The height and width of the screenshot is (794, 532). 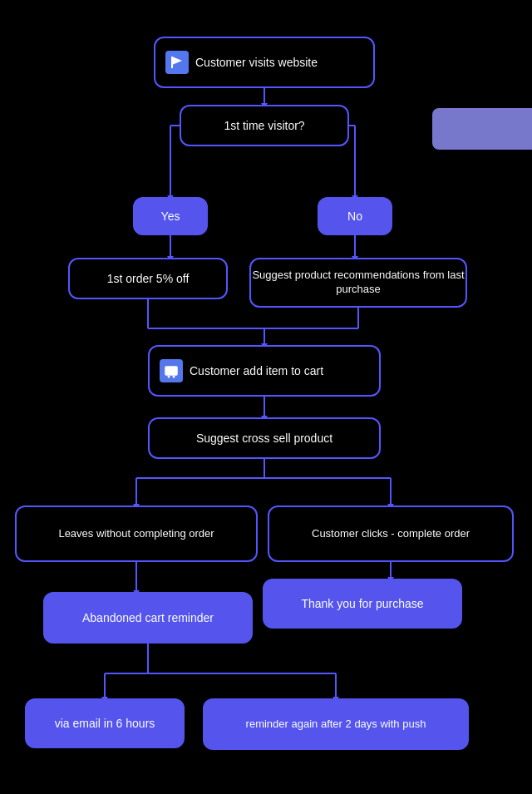 What do you see at coordinates (336, 724) in the screenshot?
I see `reminder-again-node: reminder again after 2 days with push` at bounding box center [336, 724].